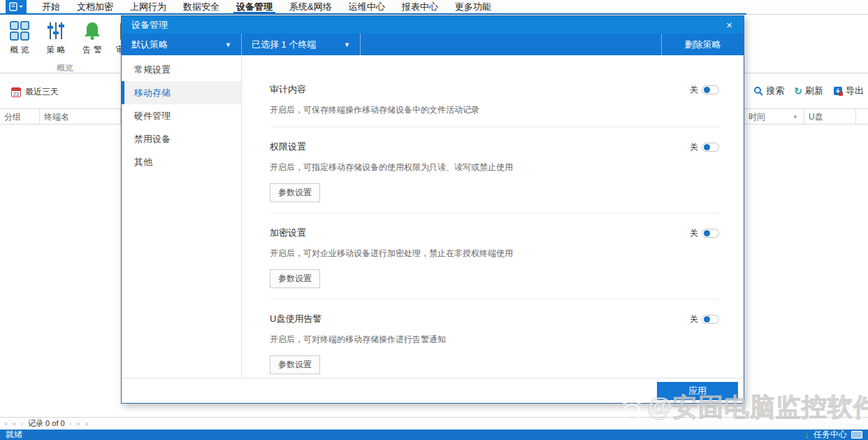 The image size is (868, 440). What do you see at coordinates (830, 434) in the screenshot?
I see `task-center-button: 任务中心` at bounding box center [830, 434].